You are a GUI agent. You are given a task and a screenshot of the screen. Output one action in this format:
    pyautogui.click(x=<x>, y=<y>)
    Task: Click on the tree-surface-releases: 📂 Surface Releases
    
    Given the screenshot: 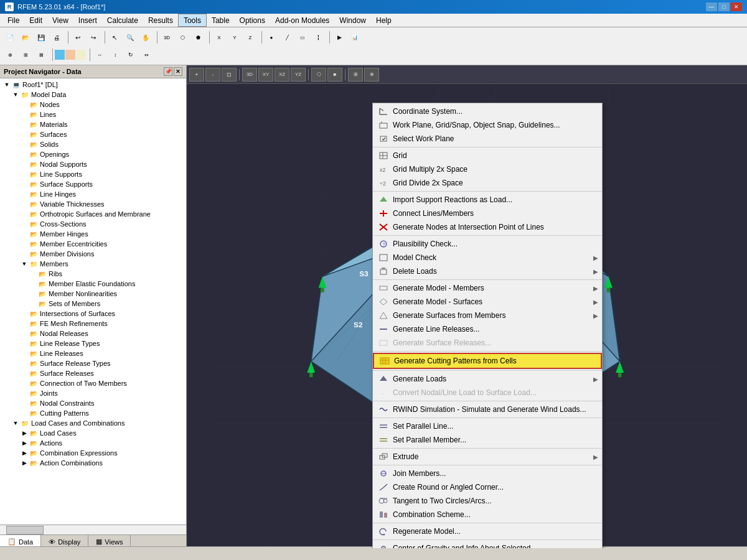 What is the action you would take?
    pyautogui.click(x=93, y=373)
    